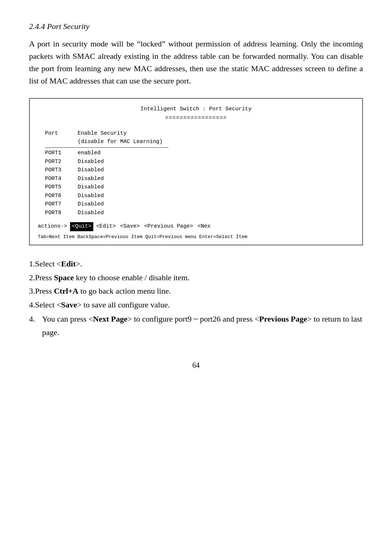  Describe the element at coordinates (204, 227) in the screenshot. I see `next-action: <Nex` at that location.